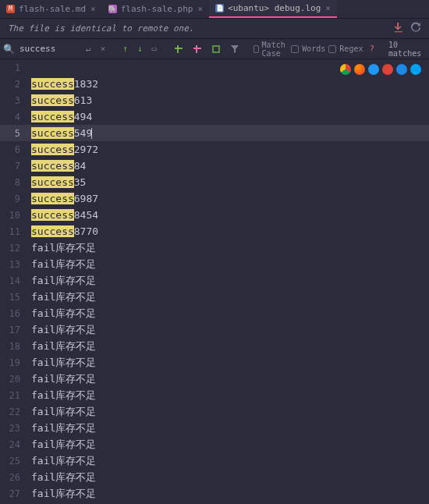 The width and height of the screenshot is (429, 504). I want to click on line-text: success35, so click(58, 183).